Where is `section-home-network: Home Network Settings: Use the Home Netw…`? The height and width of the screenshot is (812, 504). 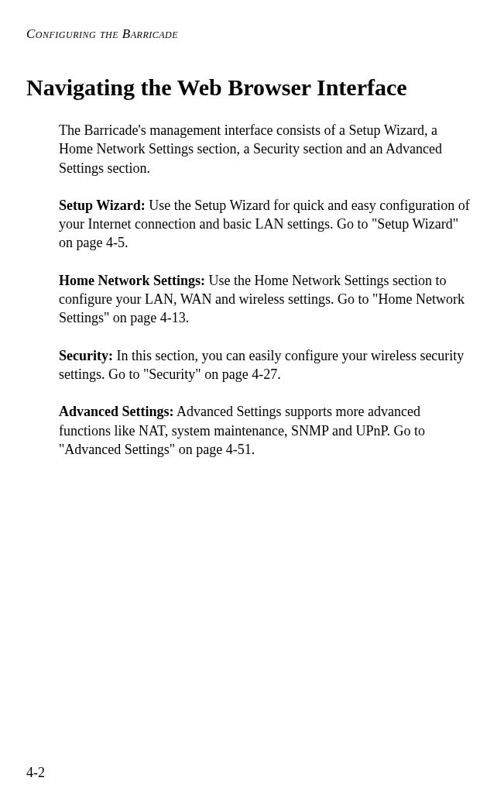 section-home-network: Home Network Settings: Use the Home Netw… is located at coordinates (265, 299).